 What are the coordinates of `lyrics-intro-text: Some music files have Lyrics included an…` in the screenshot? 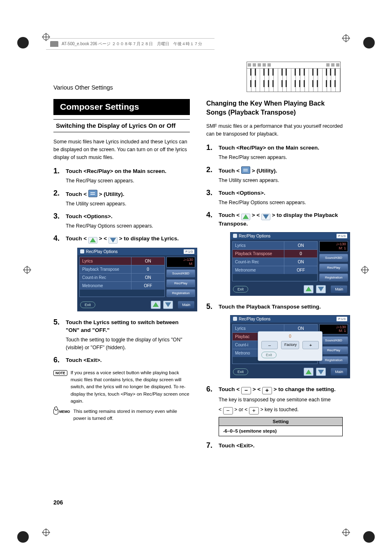 It's located at (122, 150).